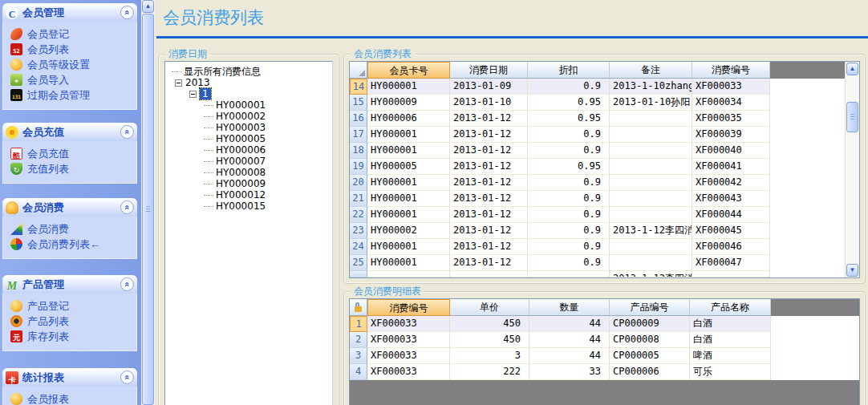 The height and width of the screenshot is (405, 868). What do you see at coordinates (148, 202) in the screenshot?
I see `page-vertical-scrollbar: ▲` at bounding box center [148, 202].